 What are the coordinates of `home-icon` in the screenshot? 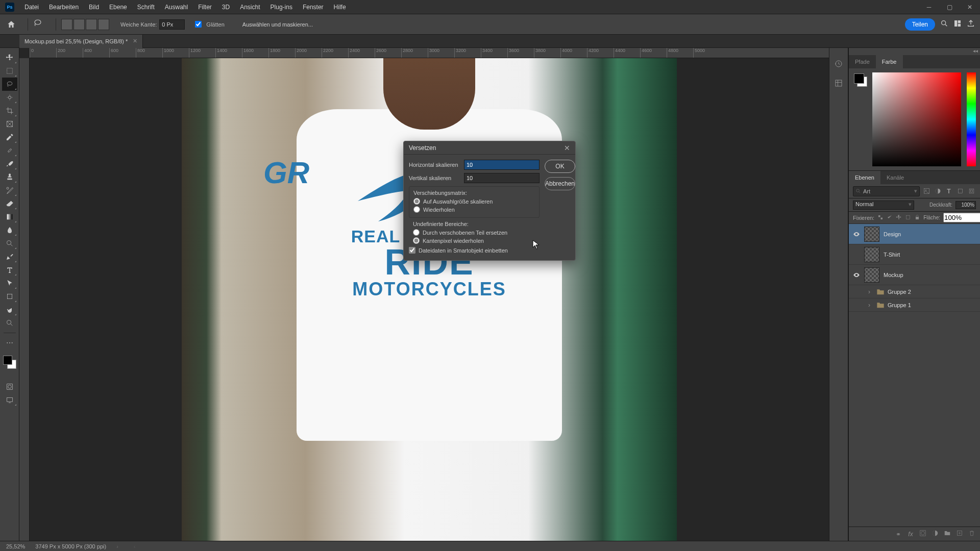 It's located at (11, 24).